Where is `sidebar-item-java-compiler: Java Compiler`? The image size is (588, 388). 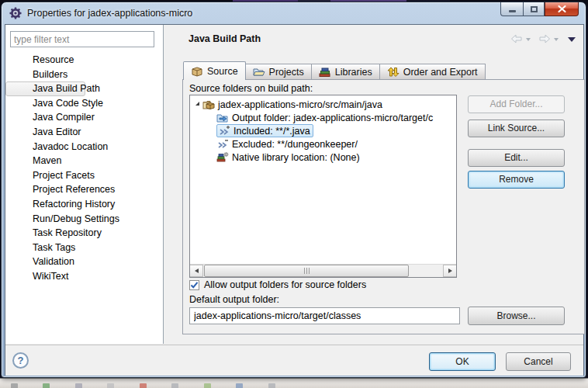
sidebar-item-java-compiler: Java Compiler is located at coordinates (84, 118).